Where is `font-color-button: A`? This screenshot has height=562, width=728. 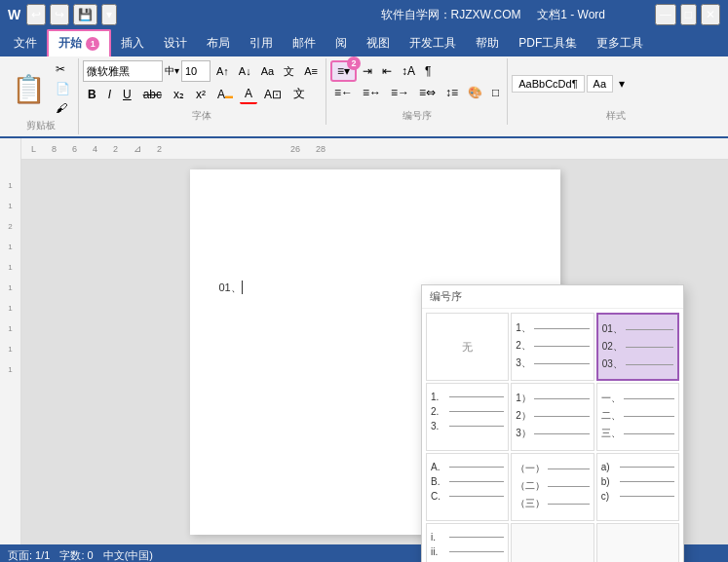
font-color-button: A is located at coordinates (249, 94).